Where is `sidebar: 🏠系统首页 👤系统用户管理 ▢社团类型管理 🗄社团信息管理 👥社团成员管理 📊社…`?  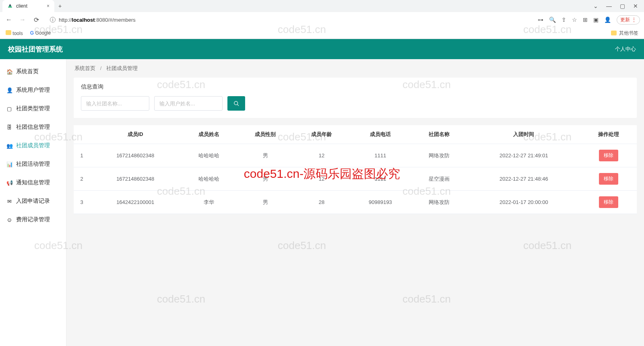
sidebar: 🏠系统首页 👤系统用户管理 ▢社团类型管理 🗄社团信息管理 👥社团成员管理 📊社… is located at coordinates (33, 203).